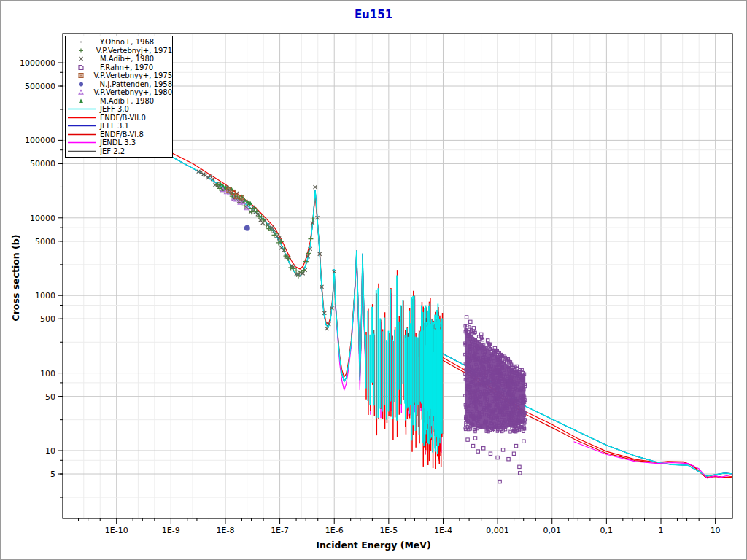  Describe the element at coordinates (120, 118) in the screenshot. I see `legend-item: ENDF/B-VII.0` at that location.